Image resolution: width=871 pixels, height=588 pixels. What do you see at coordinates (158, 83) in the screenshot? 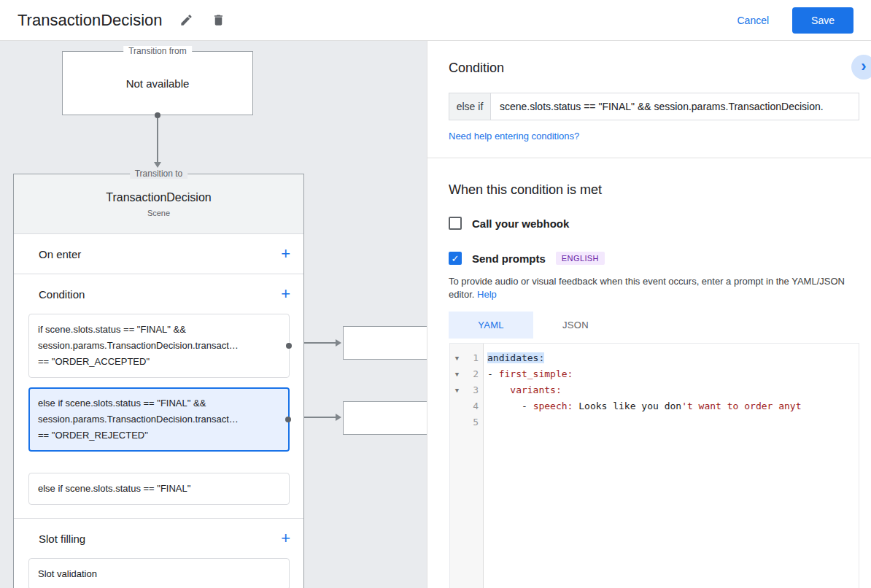
I see `transition-from-node: Transition from Not available` at bounding box center [158, 83].